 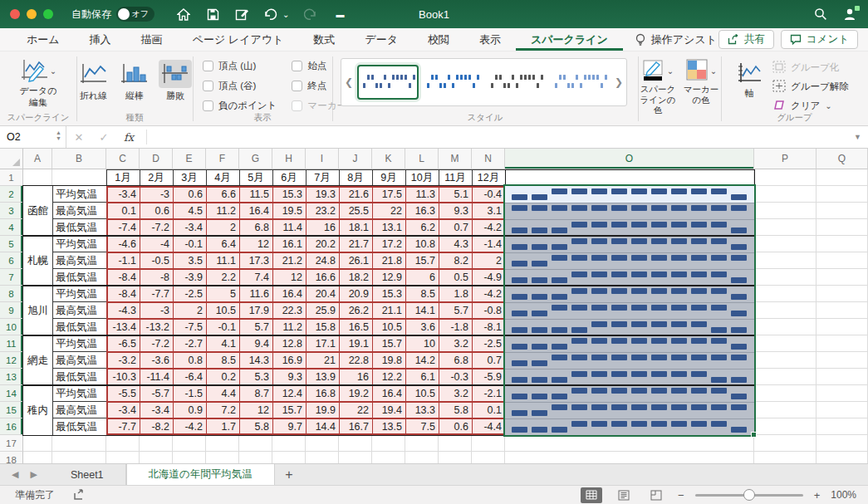 I want to click on row-header-16: 16, so click(x=12, y=427).